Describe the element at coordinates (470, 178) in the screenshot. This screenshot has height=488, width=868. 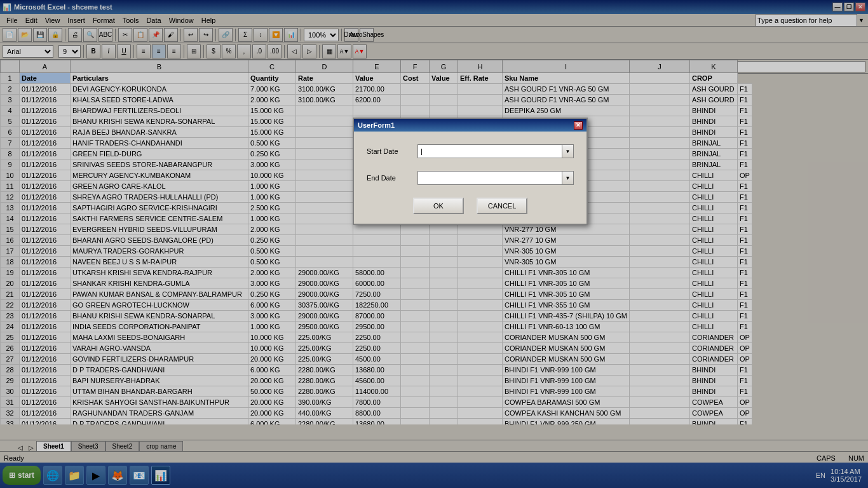
I see `modal-body: Start Date ▼ End Date ▼ OK CANCEL` at that location.